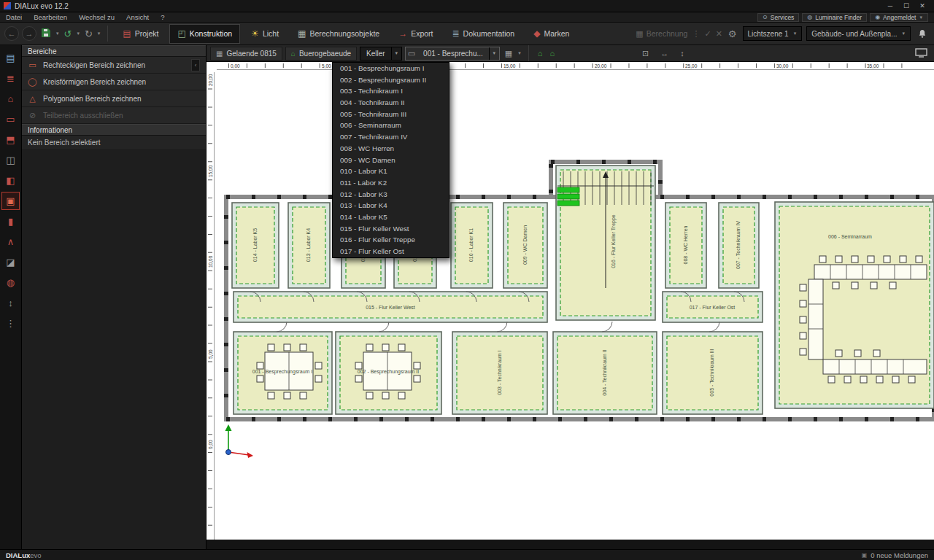 The image size is (934, 560). Describe the element at coordinates (391, 80) in the screenshot. I see `room-option: 002 - Besprechungsraum II` at that location.